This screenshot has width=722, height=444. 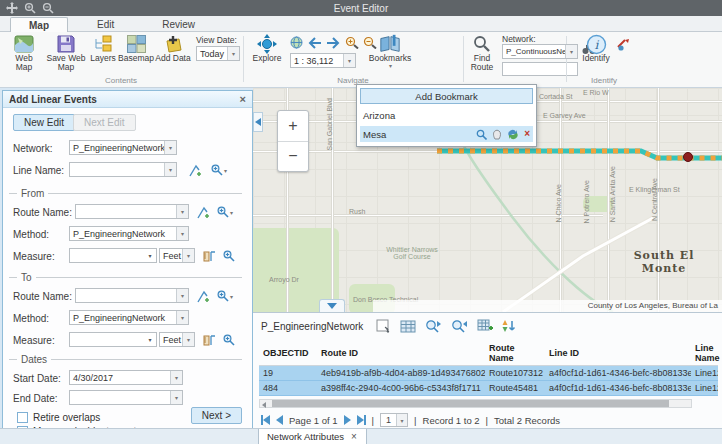 I want to click on next-button: Next >, so click(x=216, y=416).